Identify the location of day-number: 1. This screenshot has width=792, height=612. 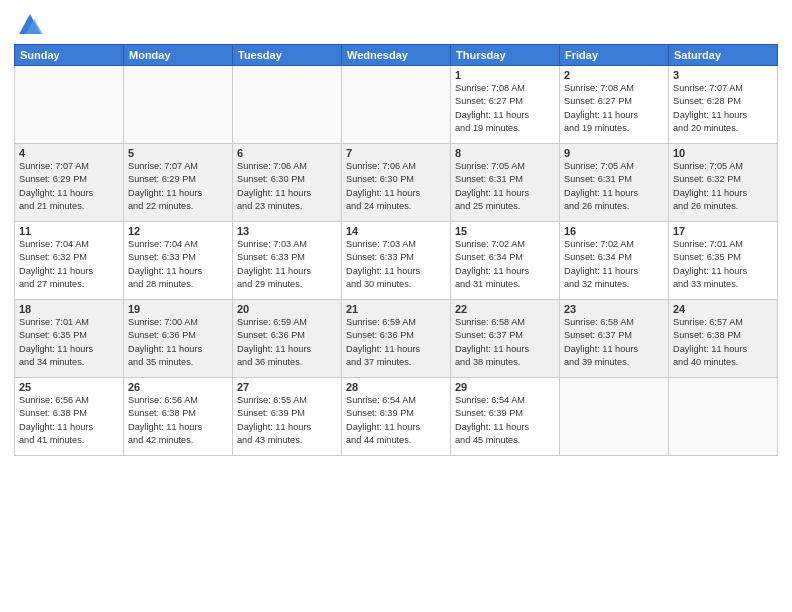
(505, 75).